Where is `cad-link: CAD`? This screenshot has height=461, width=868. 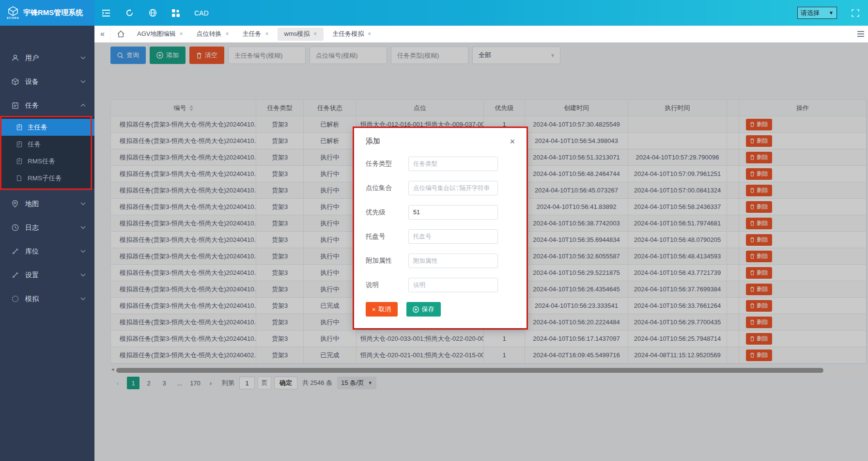
cad-link: CAD is located at coordinates (202, 13).